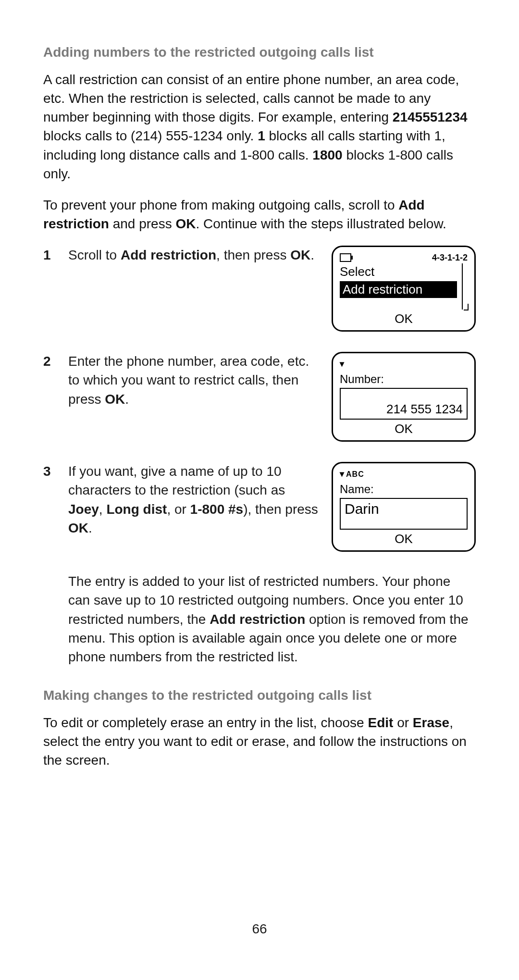 The image size is (519, 980). I want to click on phone-screen-name: ▾ ABC Name: Darin OK, so click(404, 507).